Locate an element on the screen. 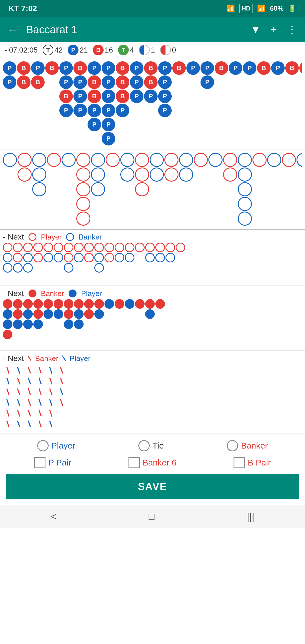 The image size is (305, 644). nav-back-button: < is located at coordinates (54, 516).